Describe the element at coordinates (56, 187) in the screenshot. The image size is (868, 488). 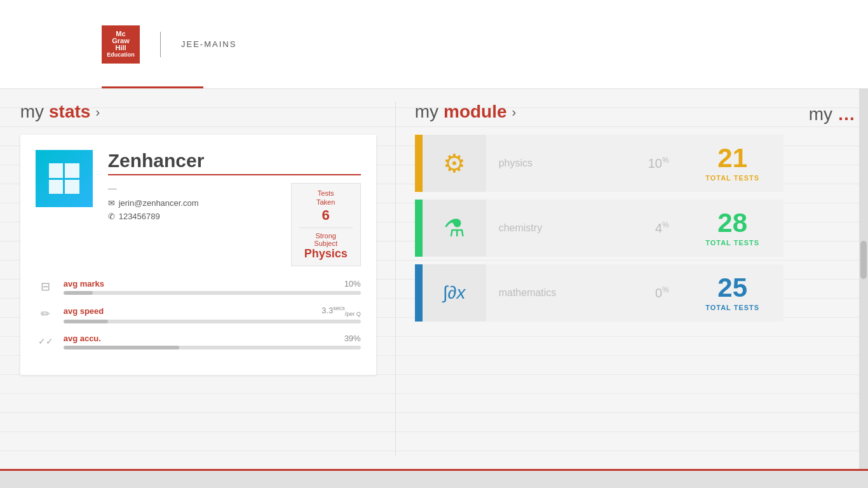
I see `windows-pane-bl` at that location.